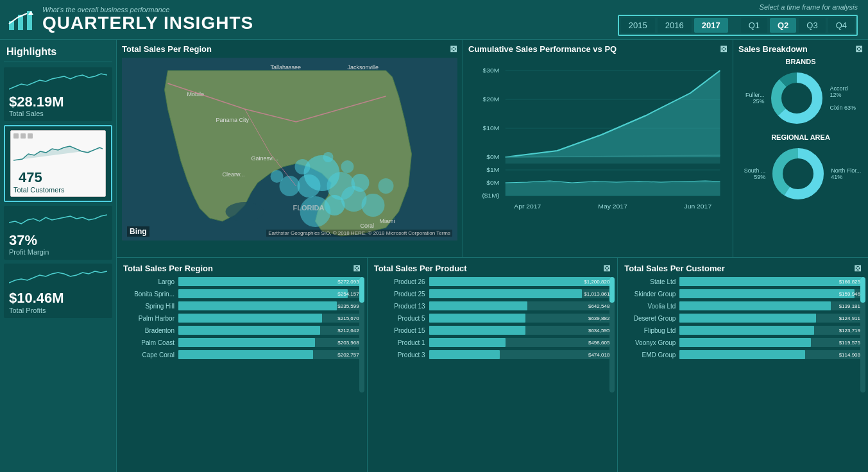  Describe the element at coordinates (612, 335) in the screenshot. I see `scrollbar-product` at that location.